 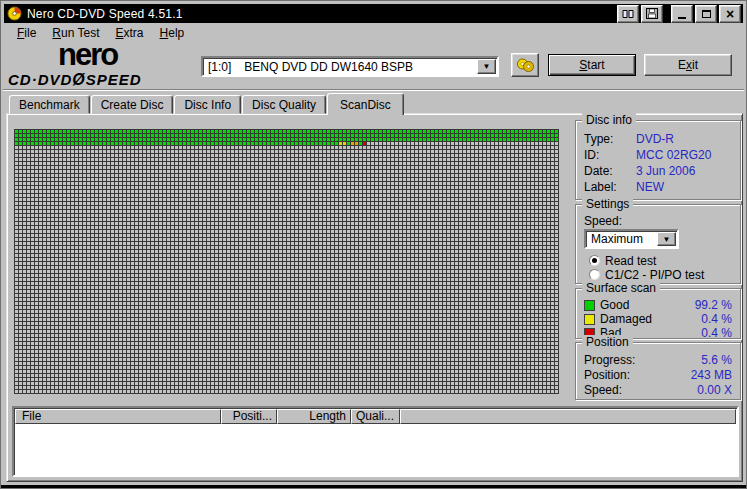 What do you see at coordinates (592, 65) in the screenshot?
I see `start-button-label: Start` at bounding box center [592, 65].